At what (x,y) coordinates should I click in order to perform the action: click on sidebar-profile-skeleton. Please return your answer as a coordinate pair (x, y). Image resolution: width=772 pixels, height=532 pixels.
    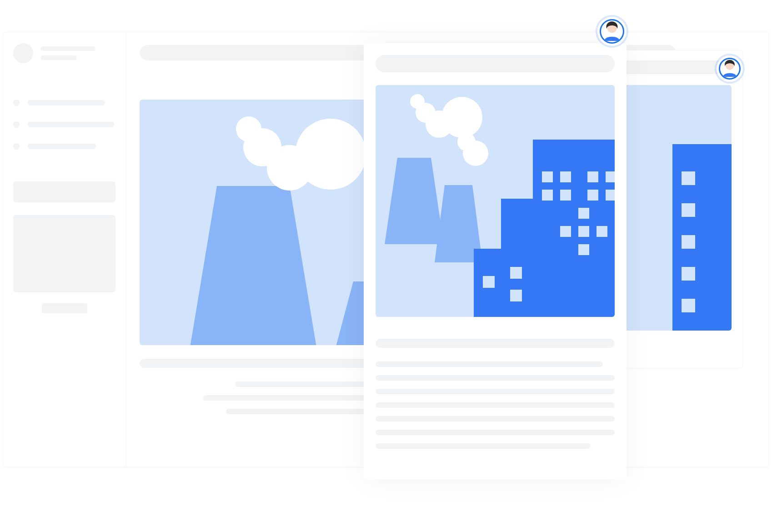
    Looking at the image, I should click on (65, 53).